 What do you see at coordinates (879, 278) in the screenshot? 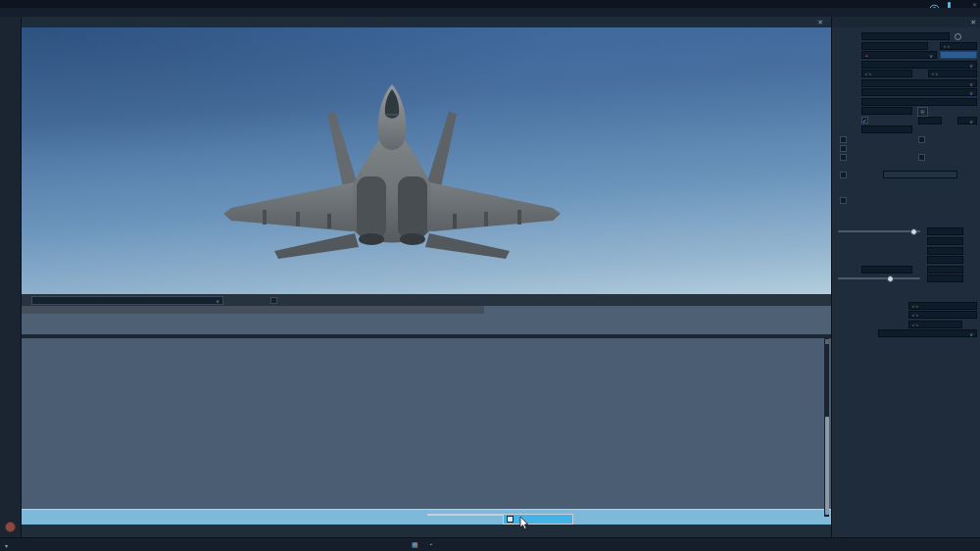
I see `weight-ratio-slider` at bounding box center [879, 278].